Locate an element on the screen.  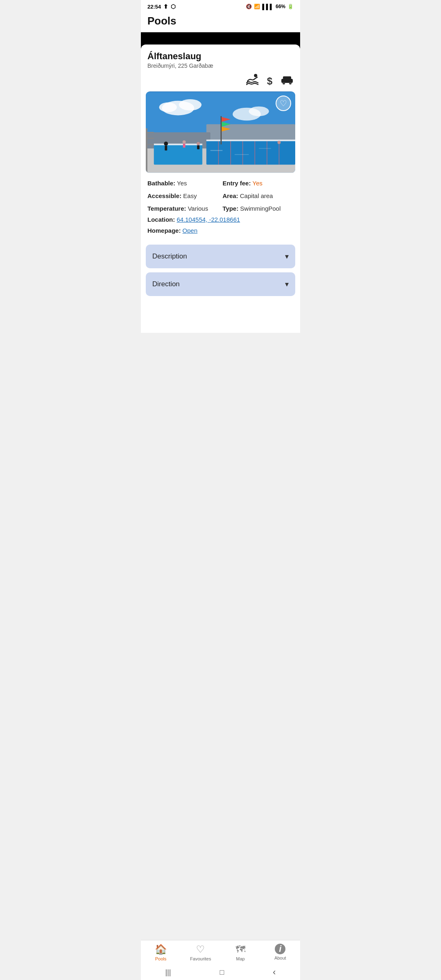
homepage-link: Open is located at coordinates (190, 230).